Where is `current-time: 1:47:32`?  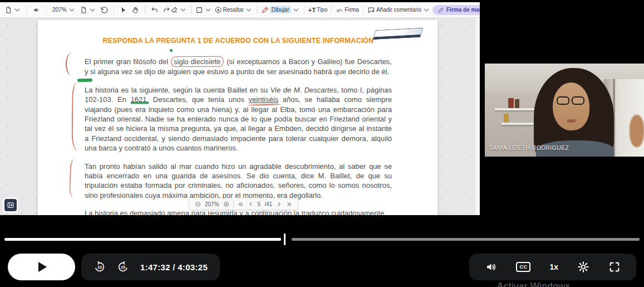 current-time: 1:47:32 is located at coordinates (155, 267).